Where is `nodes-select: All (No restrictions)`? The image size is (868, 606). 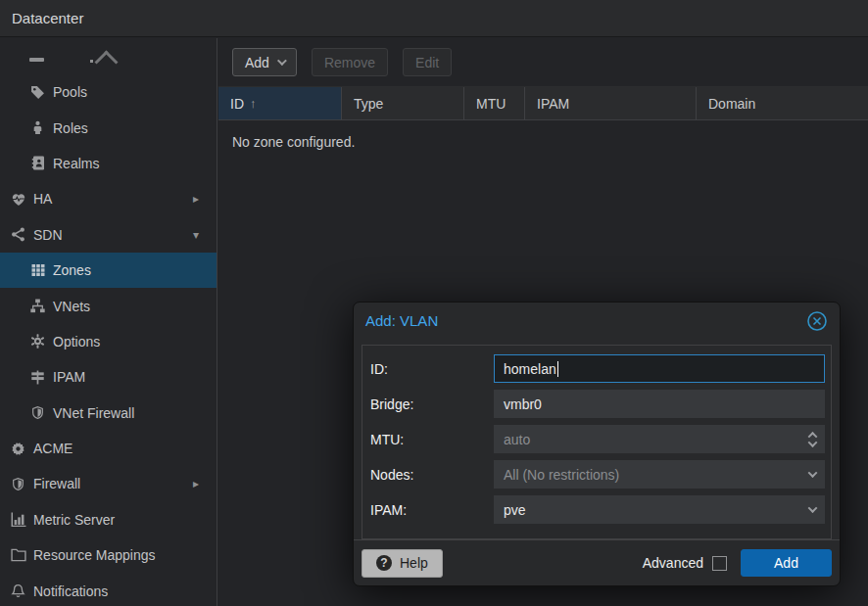
nodes-select: All (No restrictions) is located at coordinates (659, 474).